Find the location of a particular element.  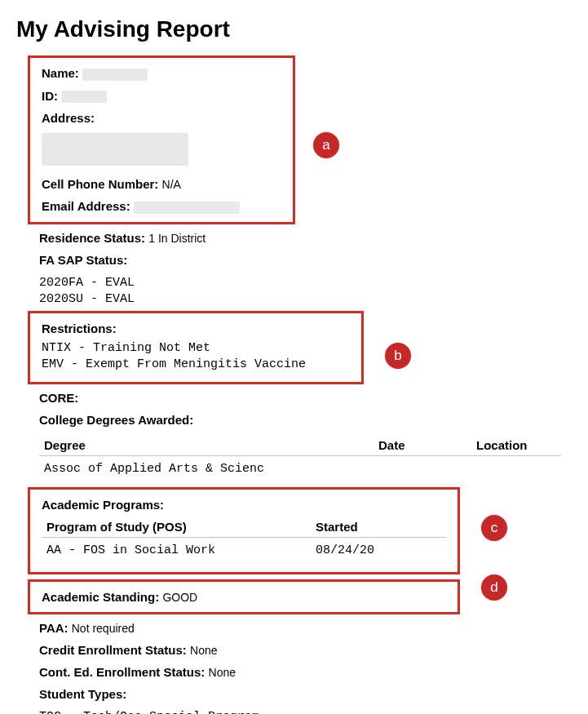

standing-value: GOOD is located at coordinates (179, 597).